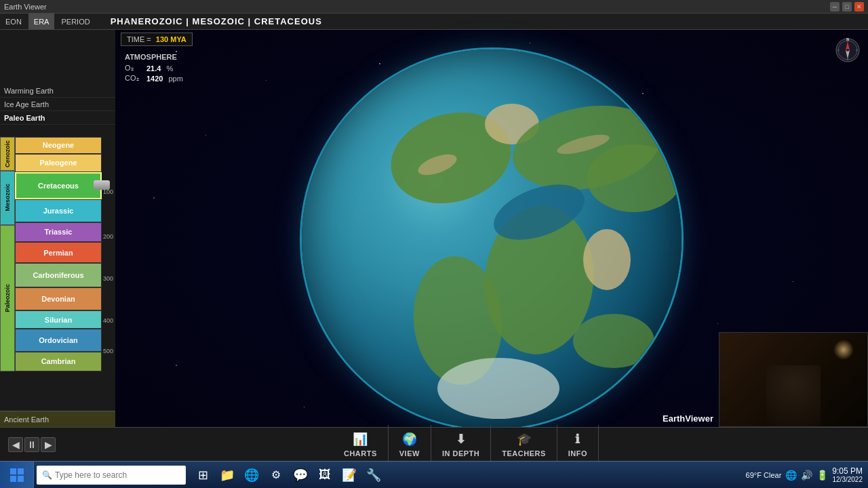 The height and width of the screenshot is (488, 868). I want to click on start-button, so click(17, 475).